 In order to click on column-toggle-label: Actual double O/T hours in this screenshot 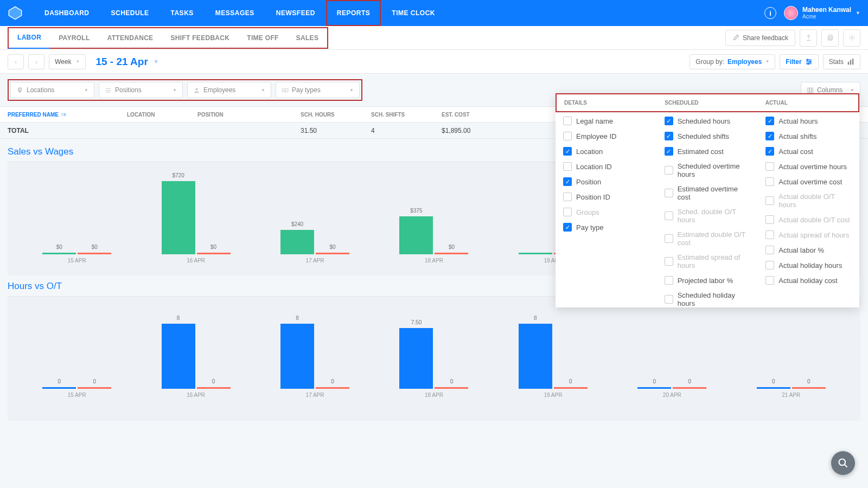, I will do `click(815, 201)`.